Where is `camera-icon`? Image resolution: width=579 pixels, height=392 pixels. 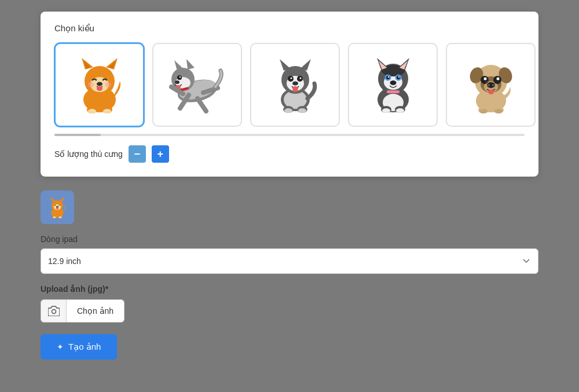
camera-icon is located at coordinates (54, 311).